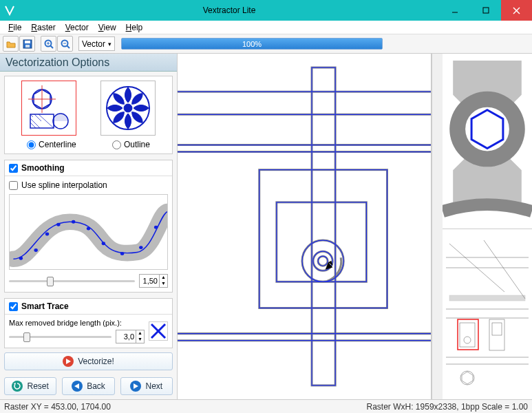 The image size is (532, 413). What do you see at coordinates (252, 44) in the screenshot?
I see `progress-bar: 100%` at bounding box center [252, 44].